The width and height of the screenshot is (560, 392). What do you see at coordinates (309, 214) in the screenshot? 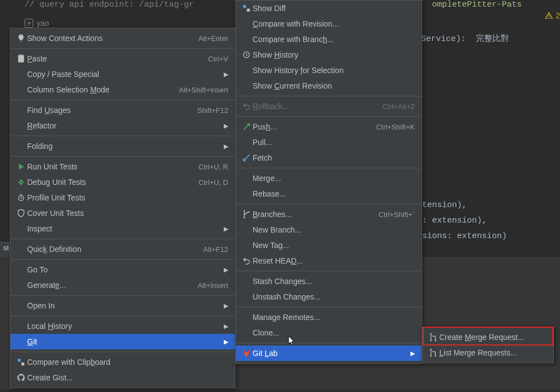
I see `label: Branches...` at bounding box center [309, 214].